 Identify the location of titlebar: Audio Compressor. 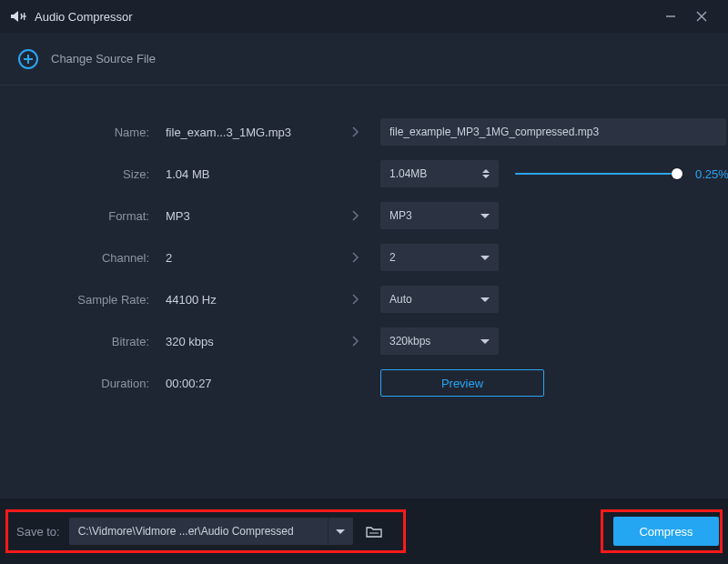
(364, 16).